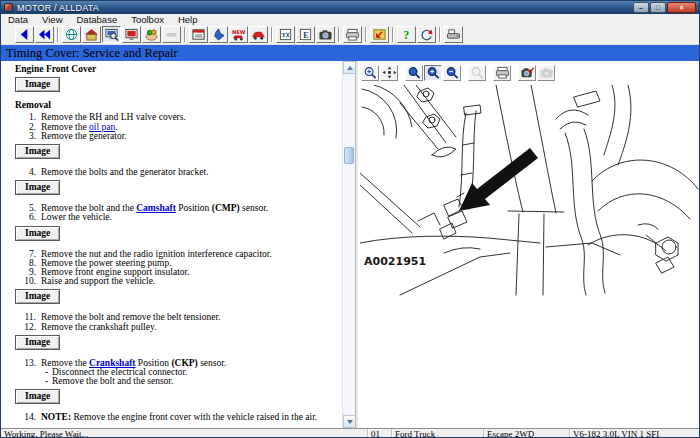 This screenshot has width=700, height=438. What do you see at coordinates (502, 73) in the screenshot?
I see `print-image-button` at bounding box center [502, 73].